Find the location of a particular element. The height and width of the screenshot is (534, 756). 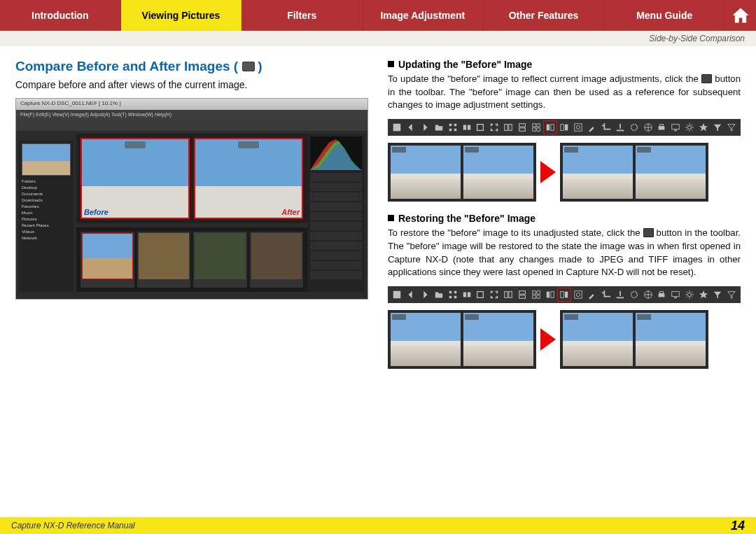

section-breadcrumb: Side-by-Side Comparison is located at coordinates (378, 38).